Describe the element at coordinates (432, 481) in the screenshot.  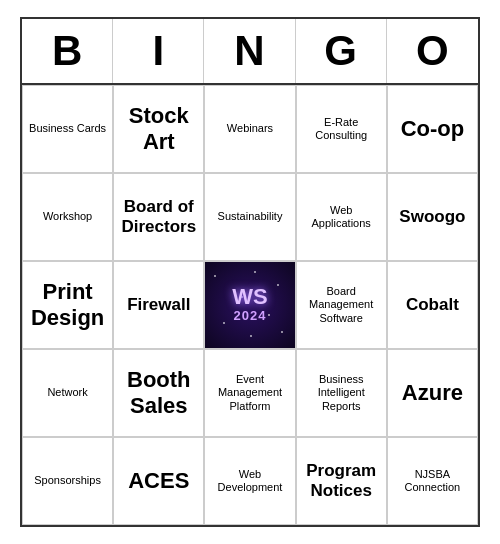
I see `cell-text-r5c5: NJSBA Connection` at that location.